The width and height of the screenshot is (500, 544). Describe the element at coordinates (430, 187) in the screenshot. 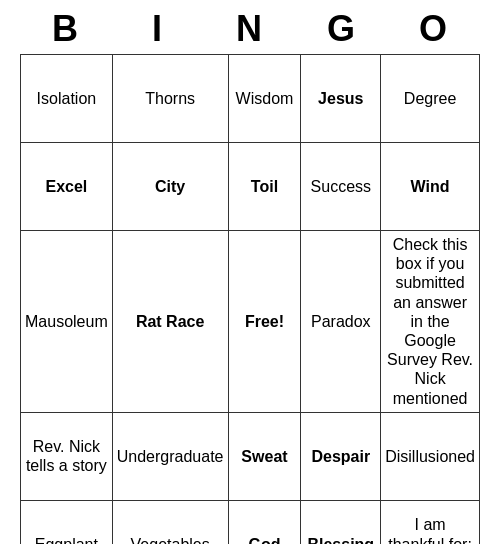

I see `cell-1-4: Wind` at that location.